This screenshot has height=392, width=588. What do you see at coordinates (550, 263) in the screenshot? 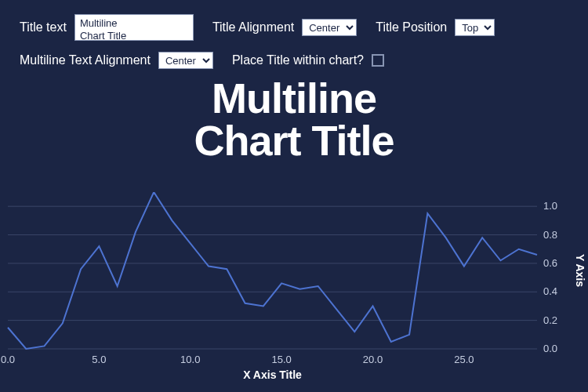
I see `y-tick-label: 0.6` at bounding box center [550, 263].